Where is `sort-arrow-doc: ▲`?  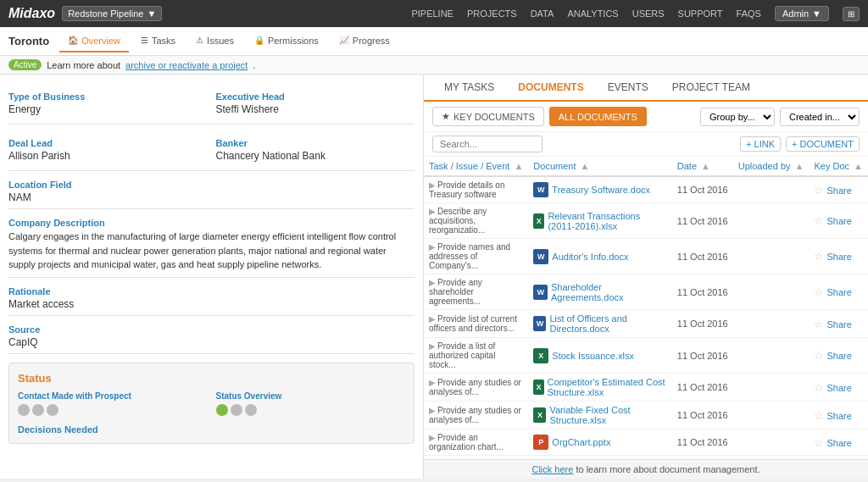 sort-arrow-doc: ▲ is located at coordinates (585, 166).